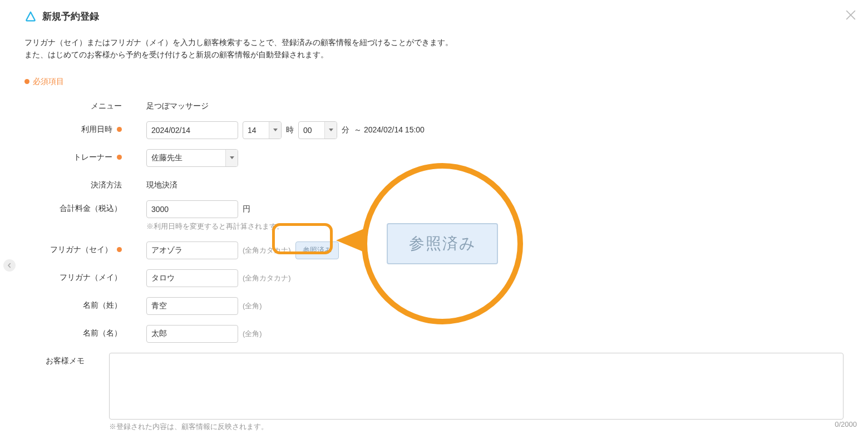  I want to click on intro-text: フリガナ（セイ）またはフリガナ（メイ）を入力し顧客検索することで、登録済みの顧客…, so click(434, 49).